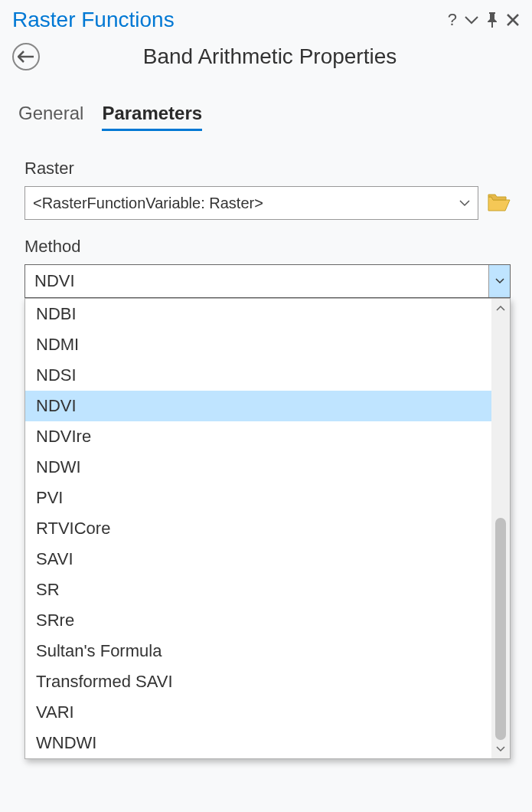  Describe the element at coordinates (259, 743) in the screenshot. I see `method-option: WNDWI` at that location.